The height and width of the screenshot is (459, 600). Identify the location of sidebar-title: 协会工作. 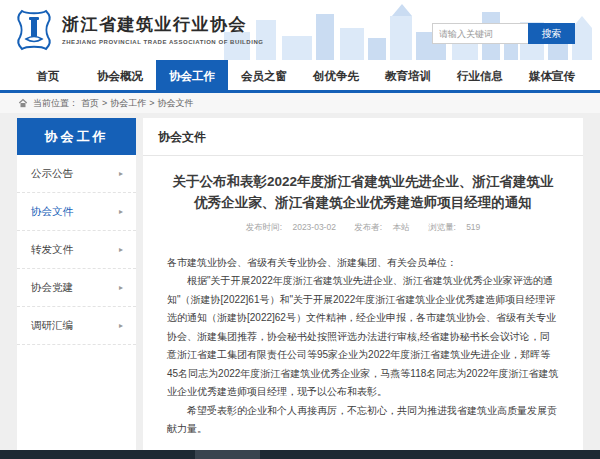
(76, 136).